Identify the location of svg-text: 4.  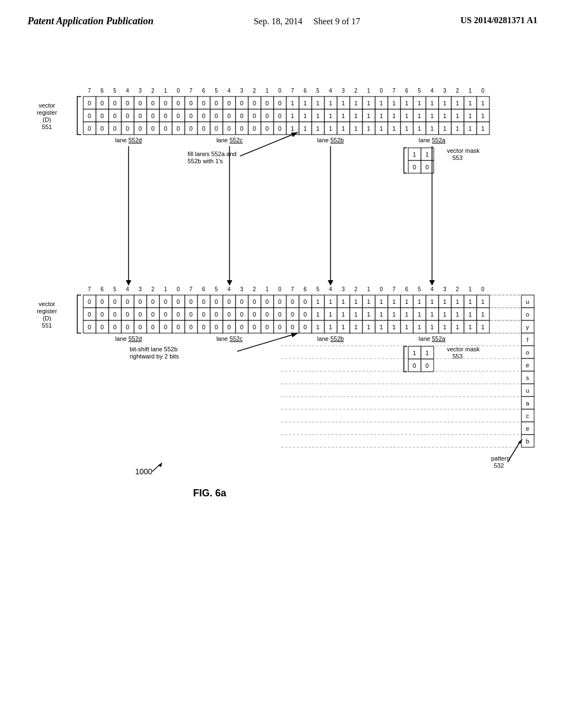
(432, 289).